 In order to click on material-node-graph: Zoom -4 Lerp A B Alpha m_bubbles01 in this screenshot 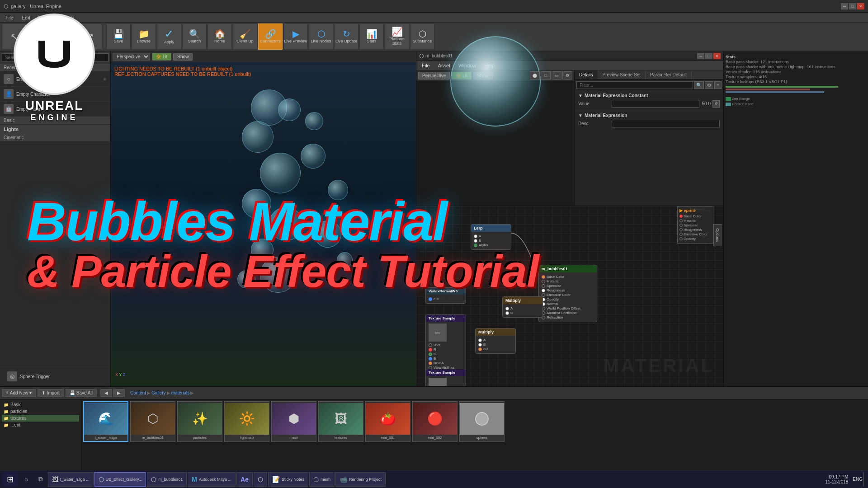, I will do `click(570, 296)`.